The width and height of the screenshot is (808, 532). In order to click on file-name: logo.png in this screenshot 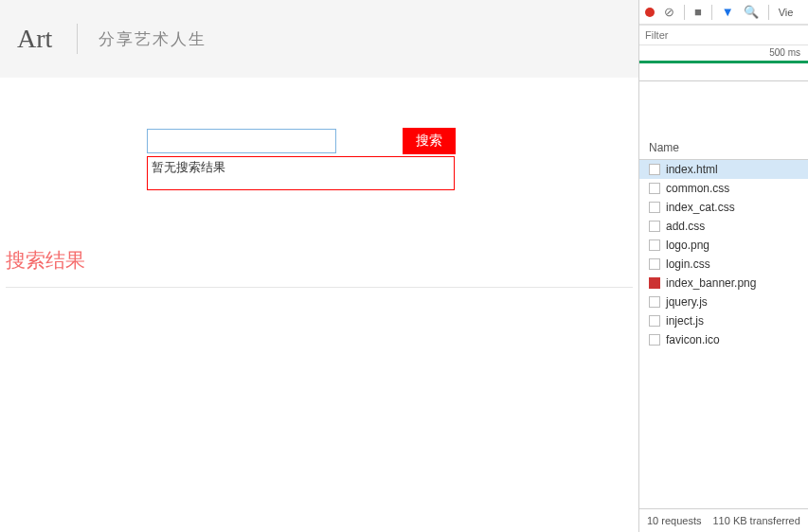, I will do `click(688, 245)`.